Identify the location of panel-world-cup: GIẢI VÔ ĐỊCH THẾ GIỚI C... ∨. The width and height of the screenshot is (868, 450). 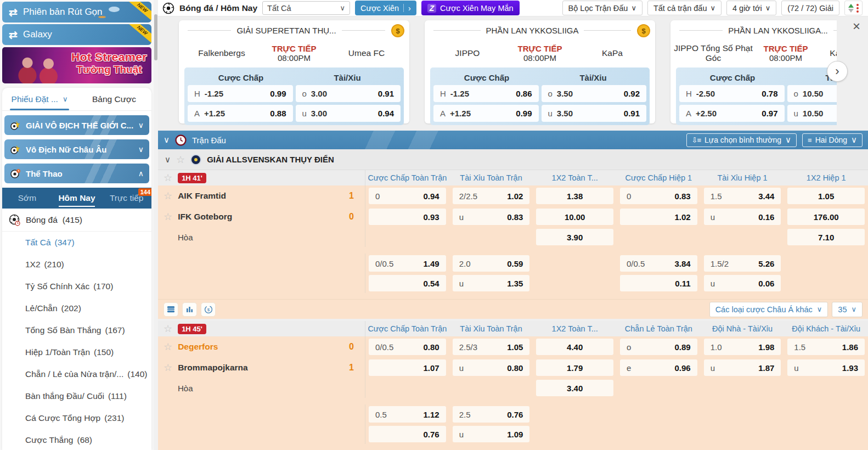
(77, 125).